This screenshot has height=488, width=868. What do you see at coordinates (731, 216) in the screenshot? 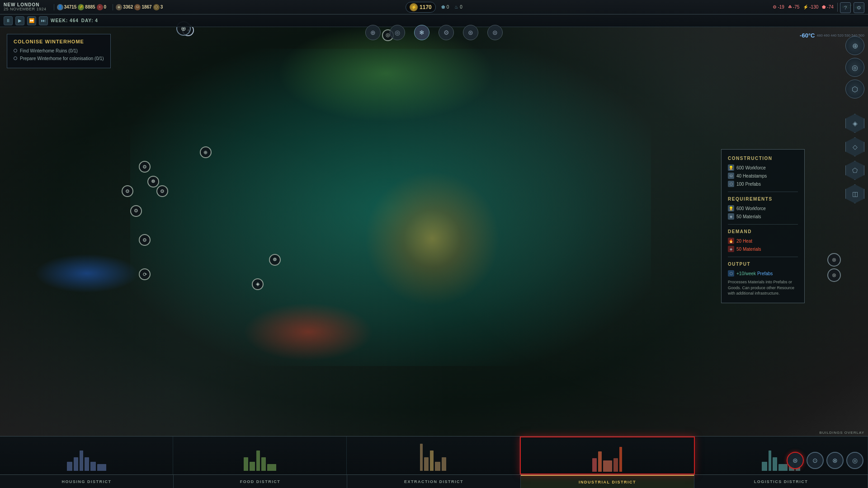
I see `materials-icon-r: ◈` at bounding box center [731, 216].